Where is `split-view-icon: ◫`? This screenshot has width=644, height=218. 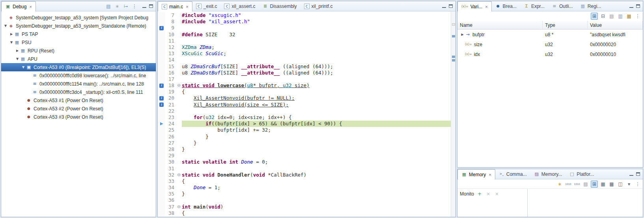 split-view-icon: ◫ is located at coordinates (620, 184).